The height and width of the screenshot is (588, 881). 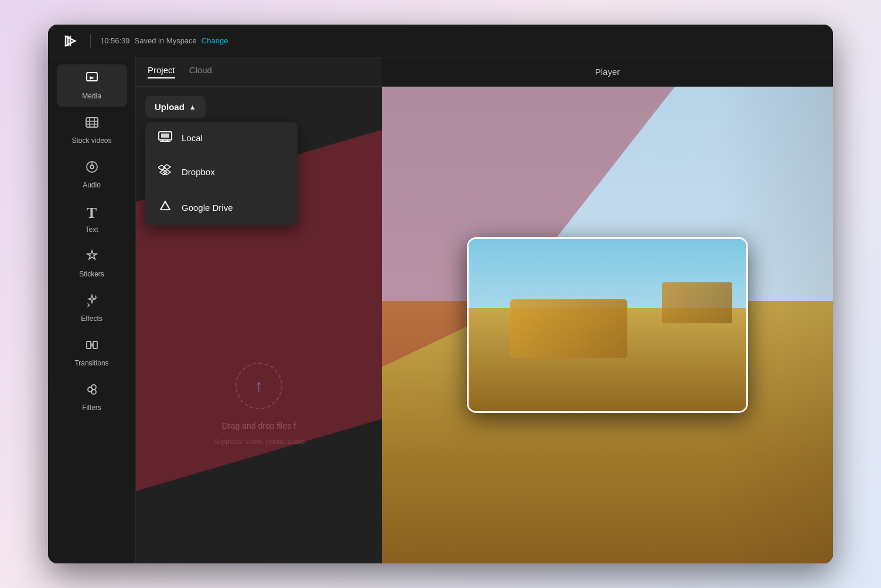 What do you see at coordinates (165, 138) in the screenshot?
I see `local-icon` at bounding box center [165, 138].